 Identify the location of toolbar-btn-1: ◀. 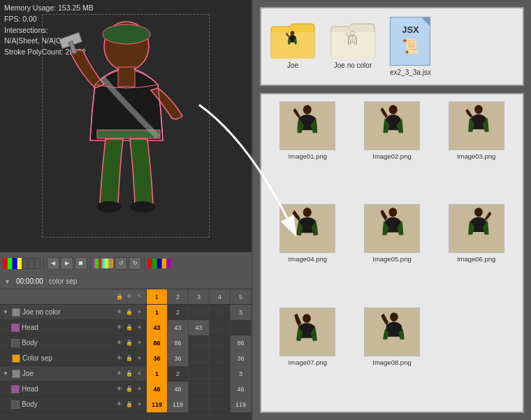
(53, 263).